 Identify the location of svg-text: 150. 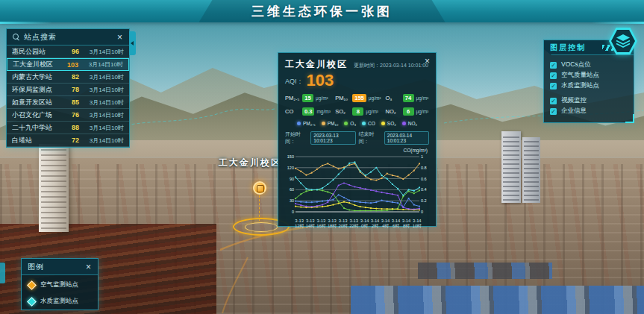
(291, 157).